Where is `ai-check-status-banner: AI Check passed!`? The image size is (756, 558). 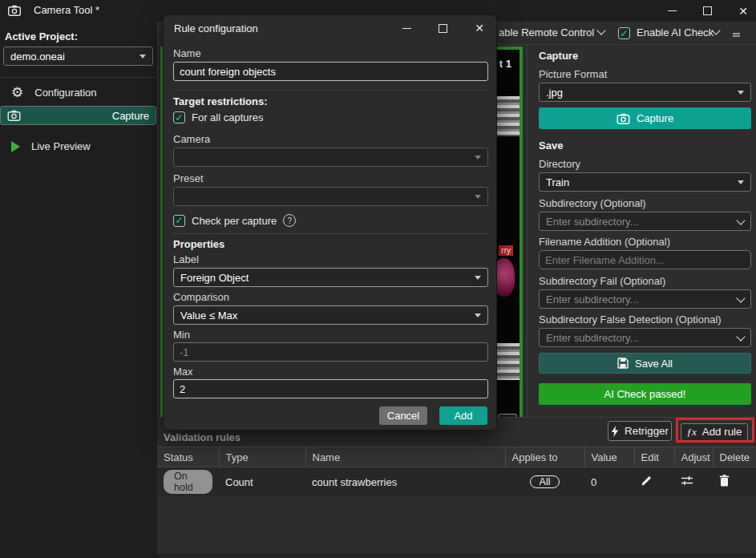 ai-check-status-banner: AI Check passed! is located at coordinates (645, 394).